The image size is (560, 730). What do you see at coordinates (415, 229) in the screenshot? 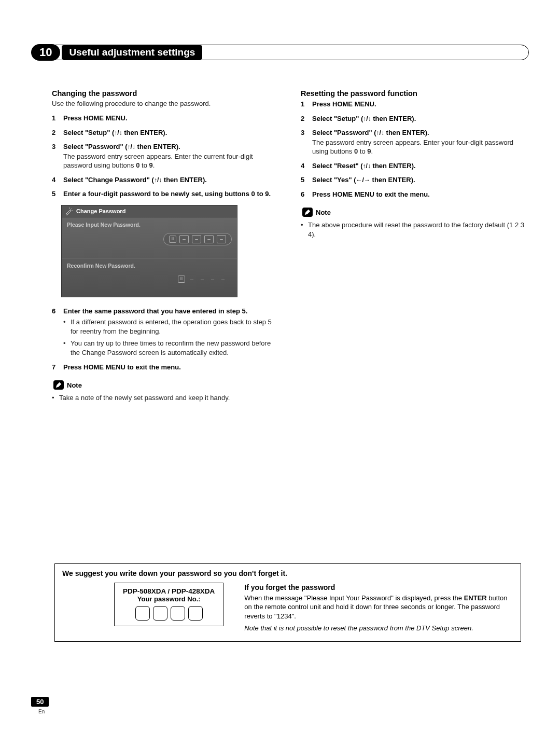
I see `note-item: The above procedure will reset the passw…` at bounding box center [415, 229].